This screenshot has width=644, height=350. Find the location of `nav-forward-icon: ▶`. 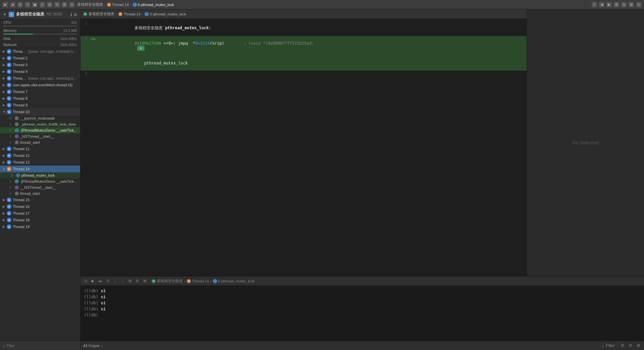

nav-forward-icon: ▶ is located at coordinates (609, 5).